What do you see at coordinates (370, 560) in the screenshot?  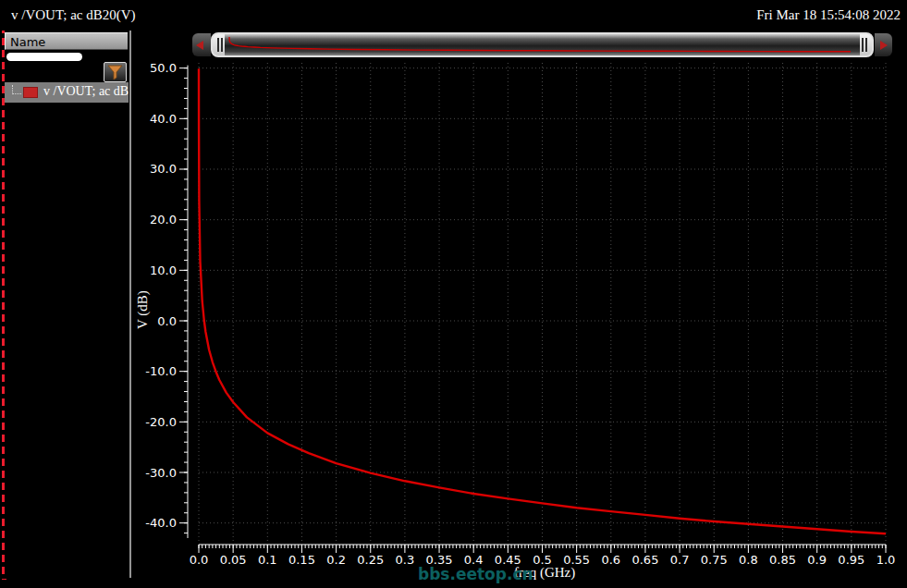 I see `svg-text: 0.25` at bounding box center [370, 560].